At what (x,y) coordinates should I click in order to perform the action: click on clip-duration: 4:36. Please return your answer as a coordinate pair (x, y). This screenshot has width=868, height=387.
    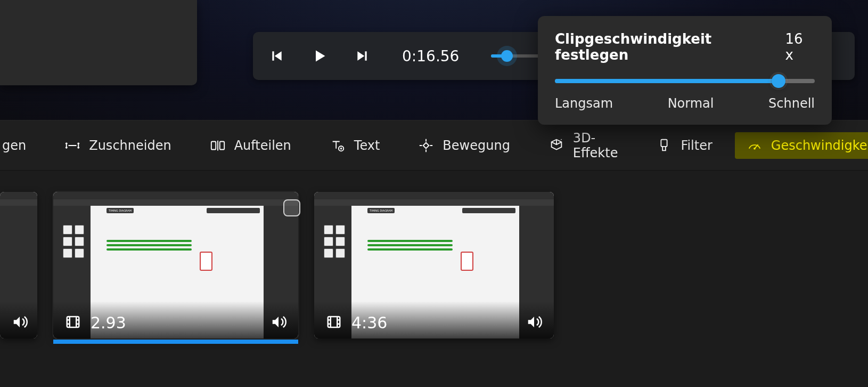
    Looking at the image, I should click on (370, 323).